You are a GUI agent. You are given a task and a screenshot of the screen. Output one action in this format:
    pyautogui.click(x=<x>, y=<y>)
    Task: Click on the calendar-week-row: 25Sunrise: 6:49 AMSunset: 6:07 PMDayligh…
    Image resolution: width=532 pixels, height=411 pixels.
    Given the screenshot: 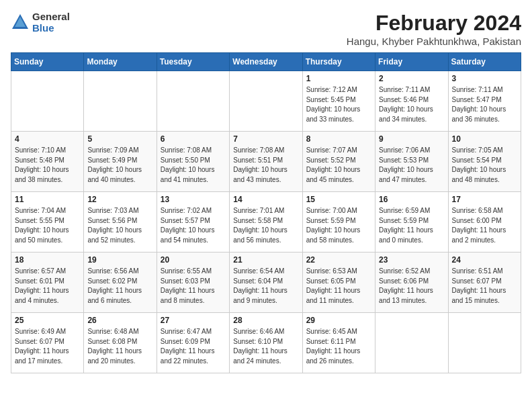 What is the action you would take?
    pyautogui.click(x=266, y=343)
    